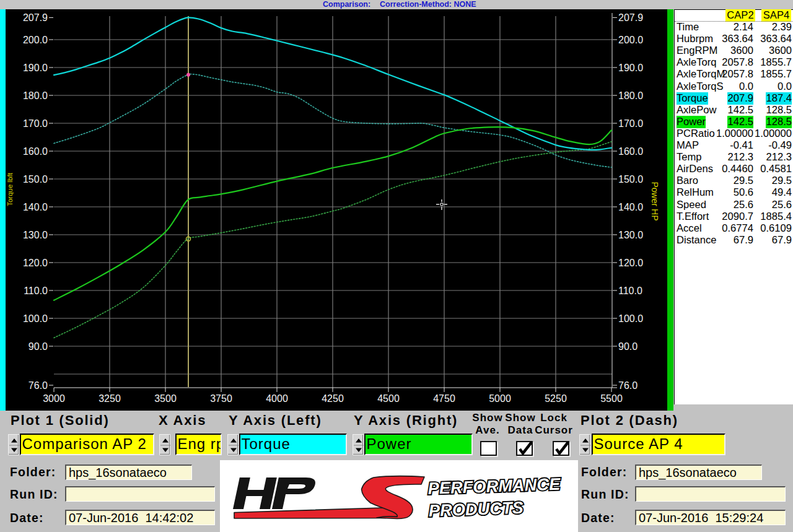 The image size is (793, 532). What do you see at coordinates (444, 399) in the screenshot?
I see `svg-text: 4750` at bounding box center [444, 399].